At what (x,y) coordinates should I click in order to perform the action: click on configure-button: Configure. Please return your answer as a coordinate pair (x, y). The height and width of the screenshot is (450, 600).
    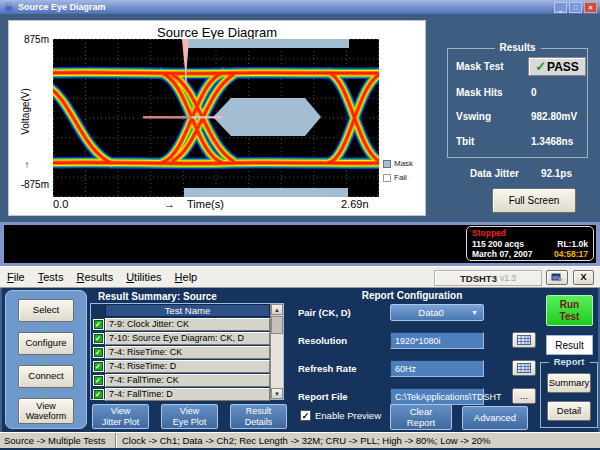
    Looking at the image, I should click on (46, 344).